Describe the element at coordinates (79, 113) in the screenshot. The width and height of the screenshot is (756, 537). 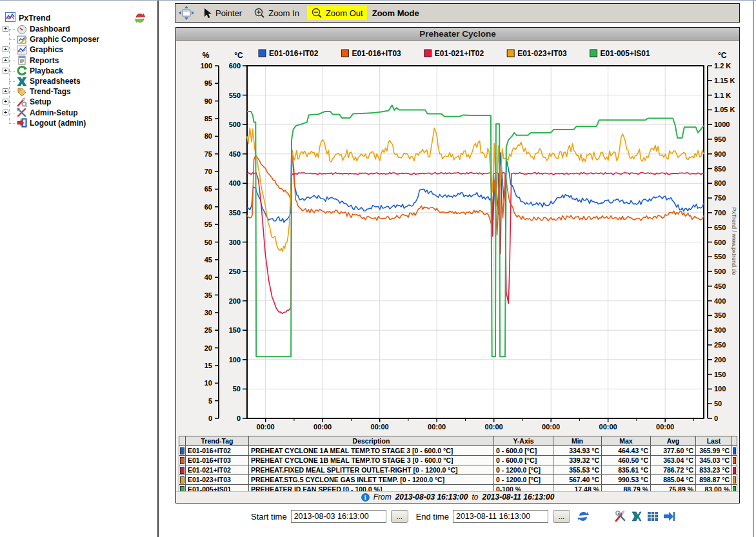
I see `sidebar-item-admin-setup: +Admin-Setup` at that location.